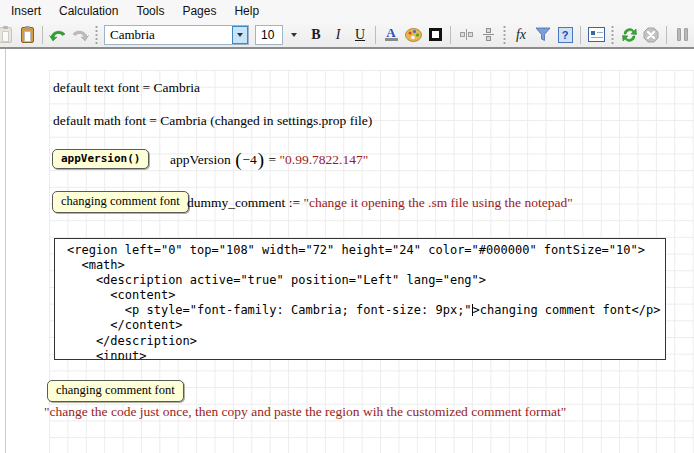  Describe the element at coordinates (294, 203) in the screenshot. I see `assign-operator: :=` at that location.